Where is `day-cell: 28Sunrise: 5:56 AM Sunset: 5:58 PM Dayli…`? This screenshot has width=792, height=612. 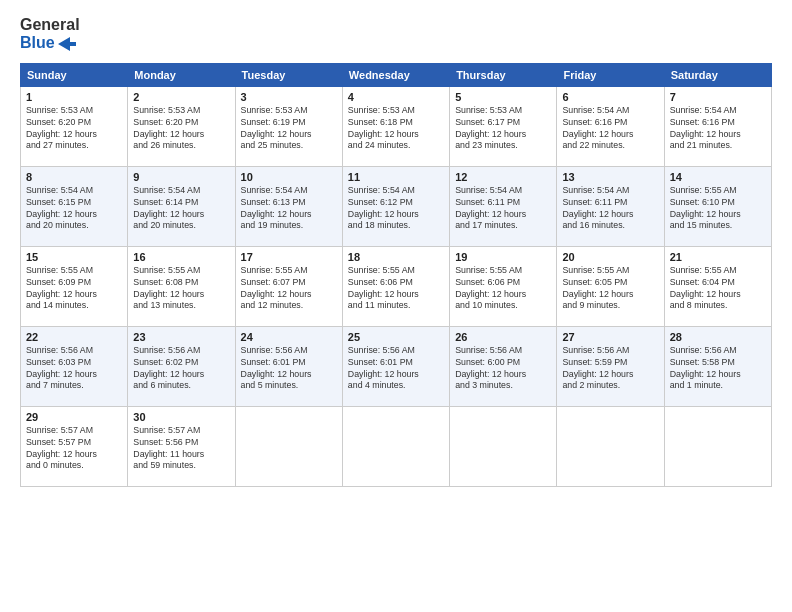
day-cell: 28Sunrise: 5:56 AM Sunset: 5:58 PM Dayli… is located at coordinates (718, 366).